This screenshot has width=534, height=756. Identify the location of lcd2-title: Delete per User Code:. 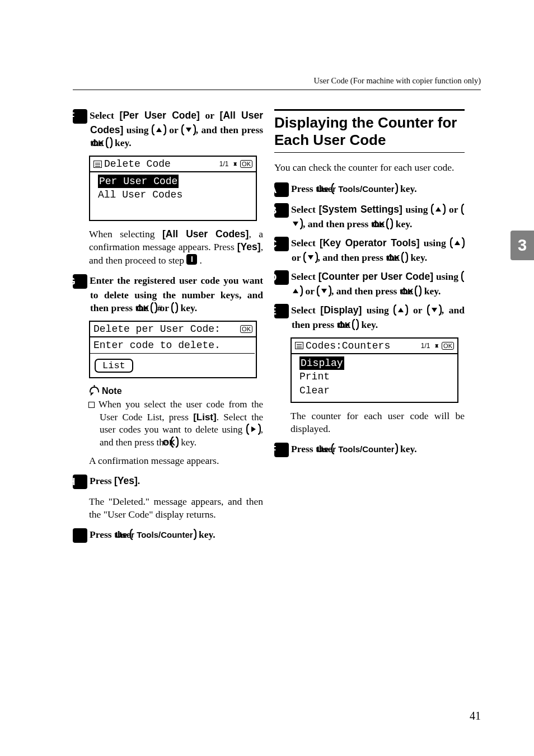
(157, 329).